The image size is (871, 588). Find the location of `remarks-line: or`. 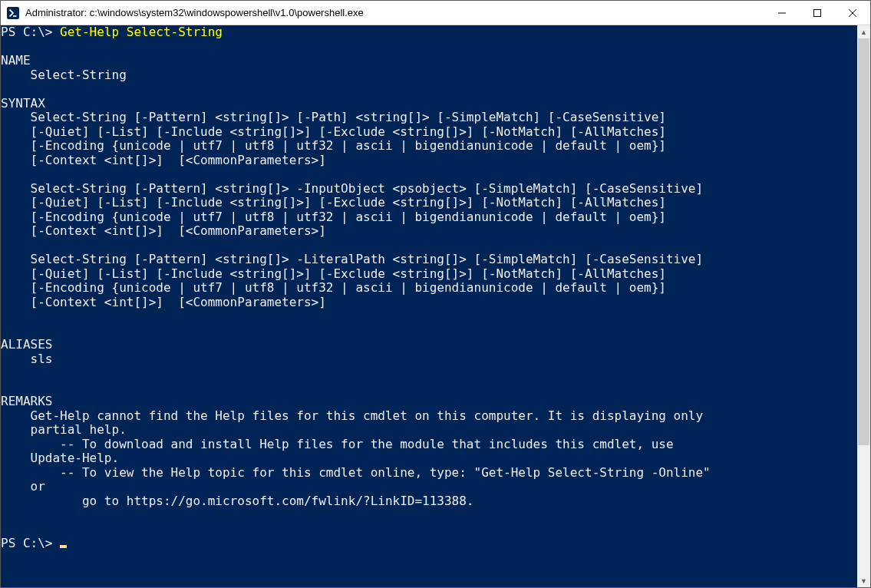

remarks-line: or is located at coordinates (23, 487).